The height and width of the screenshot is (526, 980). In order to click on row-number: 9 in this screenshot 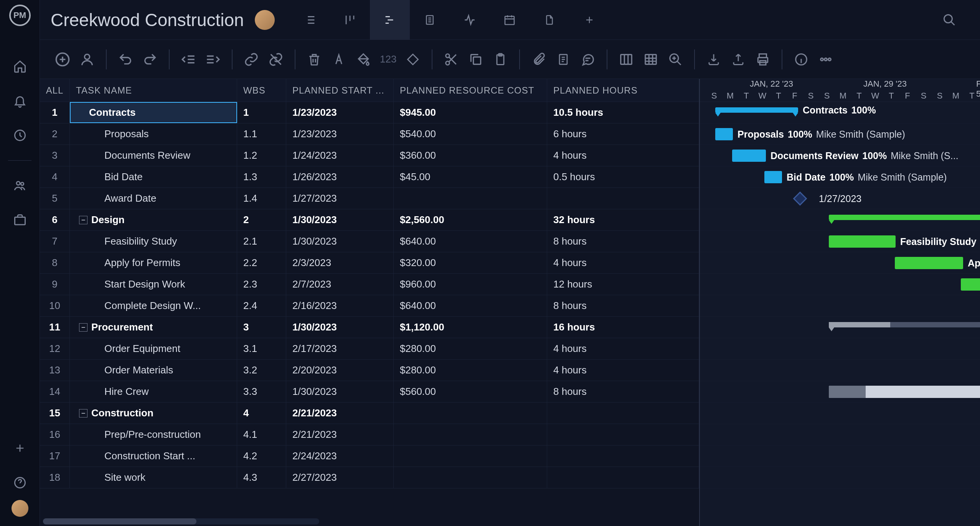, I will do `click(55, 284)`.